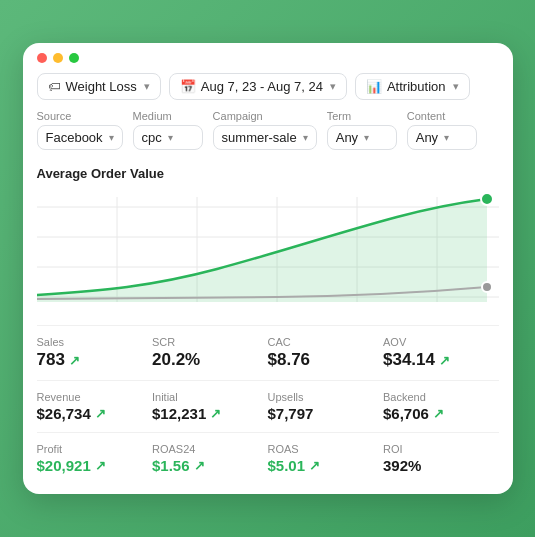 The height and width of the screenshot is (537, 535). Describe the element at coordinates (265, 138) in the screenshot. I see `campaign-select: summer-sale ▾` at that location.